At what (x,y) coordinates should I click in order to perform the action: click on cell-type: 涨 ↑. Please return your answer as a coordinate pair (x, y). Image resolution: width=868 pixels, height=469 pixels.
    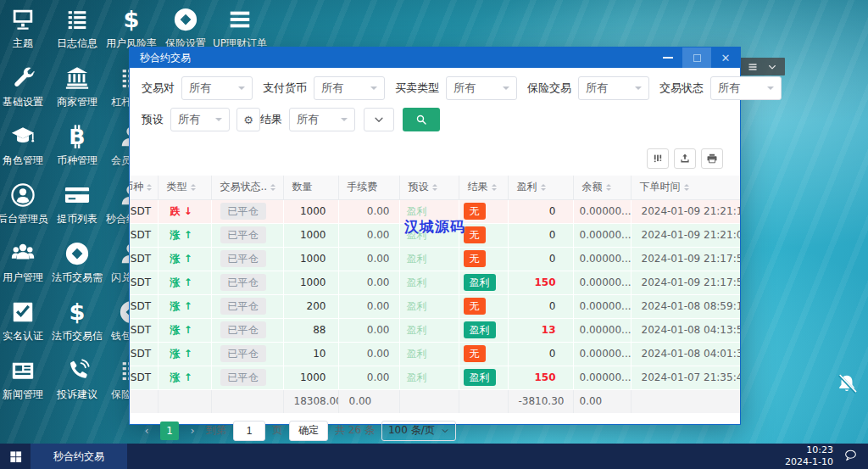
    Looking at the image, I should click on (185, 282).